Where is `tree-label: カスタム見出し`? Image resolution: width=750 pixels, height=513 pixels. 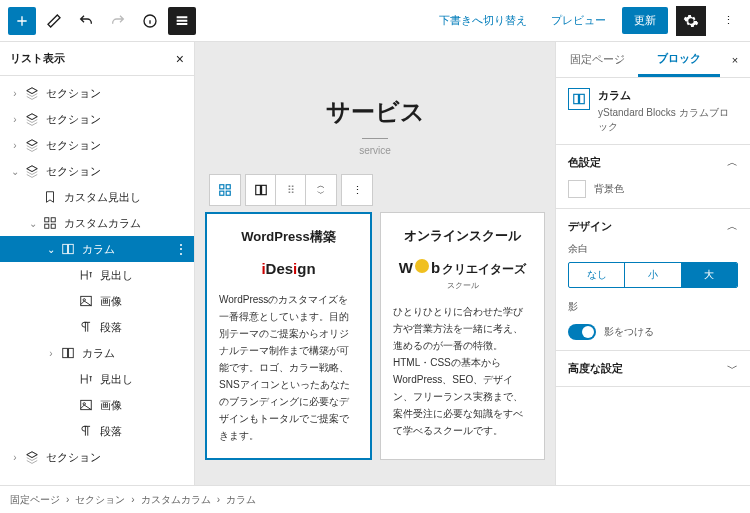 tree-label: カスタム見出し is located at coordinates (102, 198).